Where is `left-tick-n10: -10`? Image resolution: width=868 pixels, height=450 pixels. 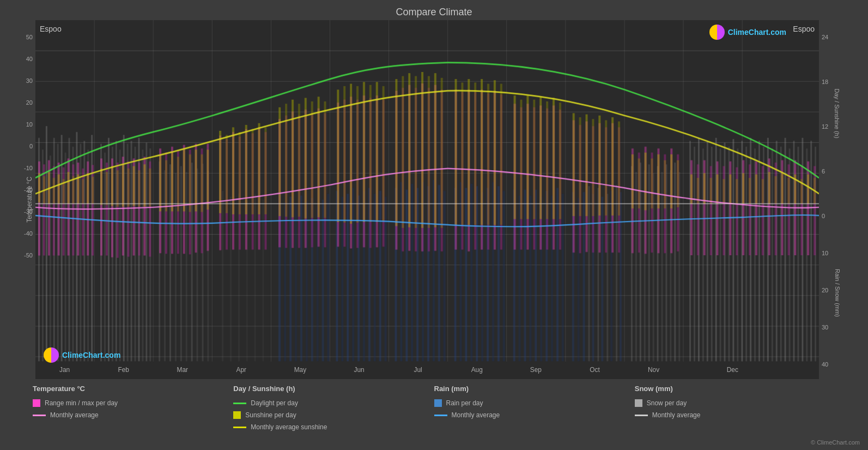 left-tick-n10: -10 is located at coordinates (28, 168).